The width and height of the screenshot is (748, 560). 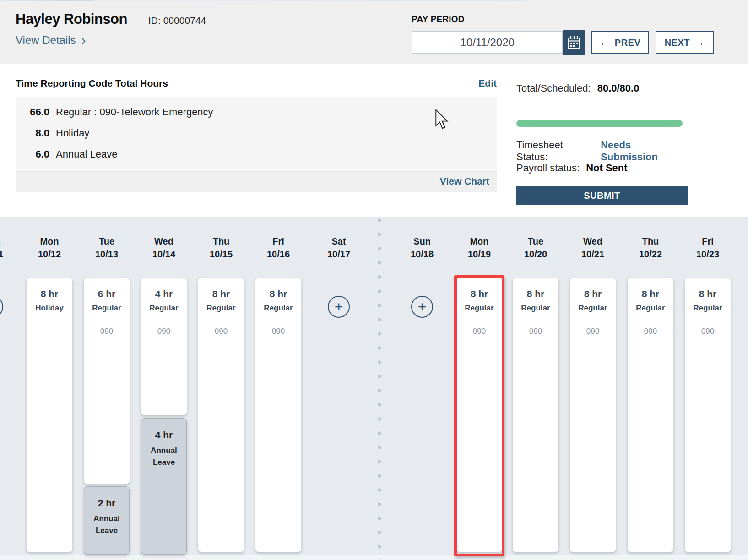 What do you see at coordinates (479, 417) in the screenshot?
I see `day-column-mon-10-19: 8 hrRegular090` at bounding box center [479, 417].